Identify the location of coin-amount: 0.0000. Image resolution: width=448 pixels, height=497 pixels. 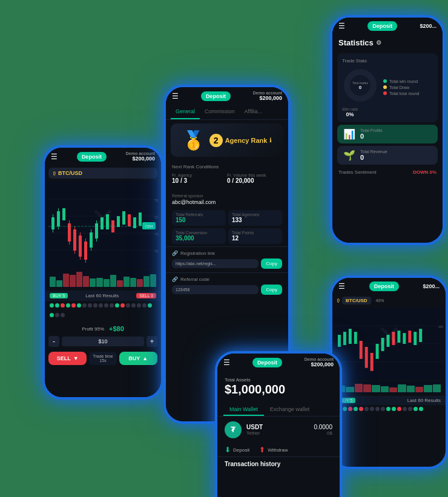
(323, 427).